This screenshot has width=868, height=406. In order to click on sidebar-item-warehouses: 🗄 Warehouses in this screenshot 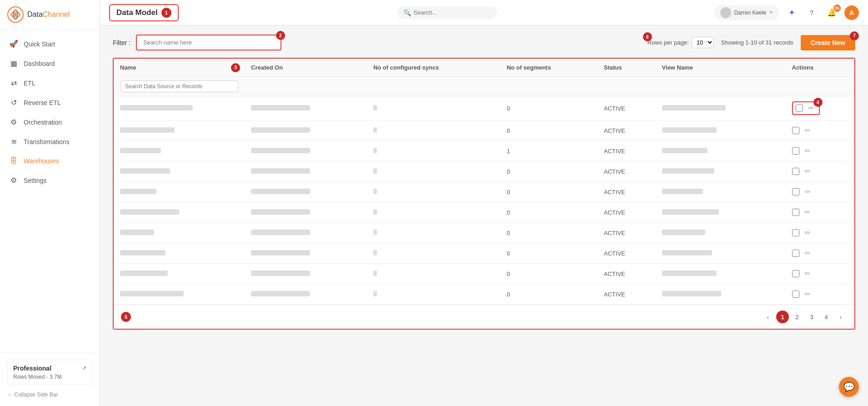, I will do `click(50, 161)`.